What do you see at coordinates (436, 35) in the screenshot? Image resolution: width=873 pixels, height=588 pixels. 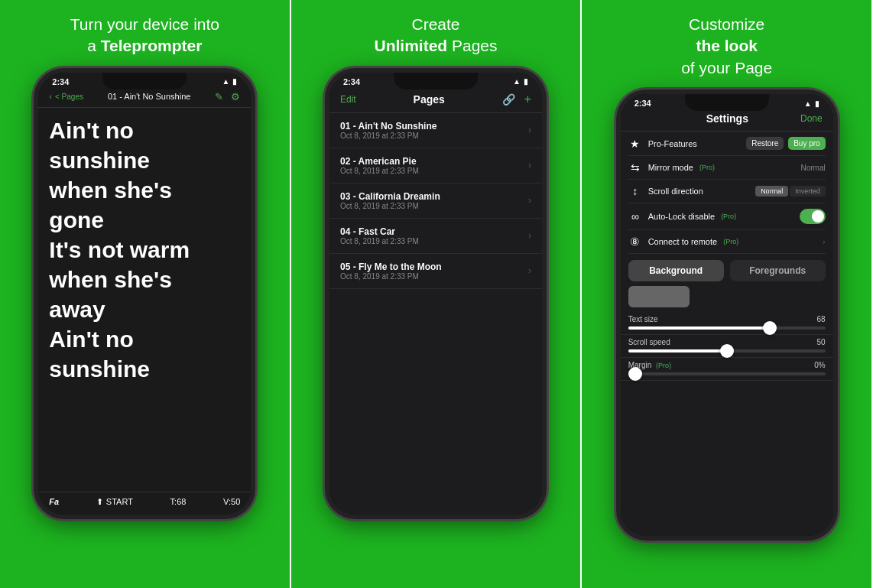 I see `panel2-title: Create Unlimited Pages` at bounding box center [436, 35].